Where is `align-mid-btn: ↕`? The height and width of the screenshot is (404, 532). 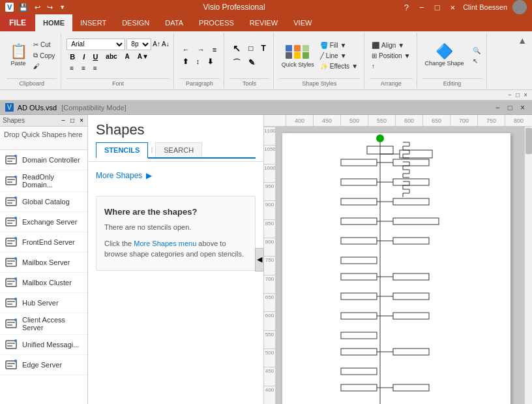
align-mid-btn: ↕ is located at coordinates (198, 61).